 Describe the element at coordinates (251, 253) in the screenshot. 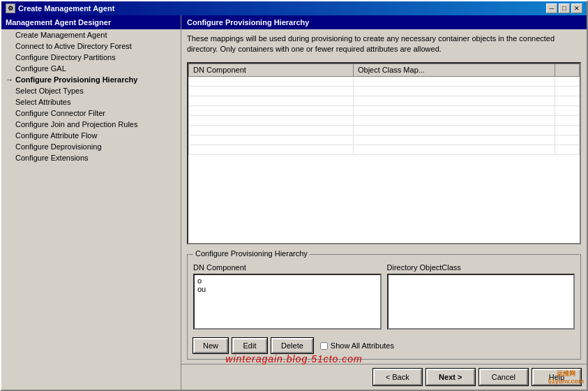

I see `group-box-title: Configure Provisioning Hierarchy` at that location.